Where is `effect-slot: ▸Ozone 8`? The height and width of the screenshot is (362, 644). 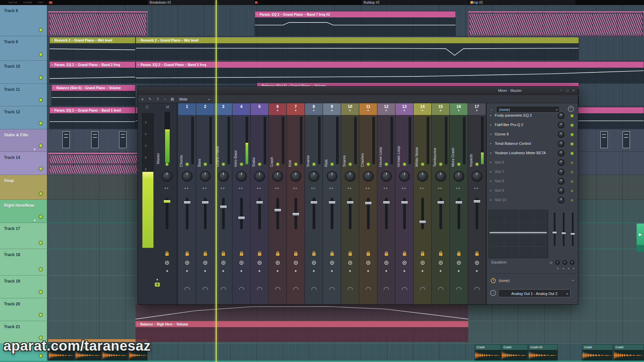
effect-slot: ▸Ozone 8 is located at coordinates (532, 134).